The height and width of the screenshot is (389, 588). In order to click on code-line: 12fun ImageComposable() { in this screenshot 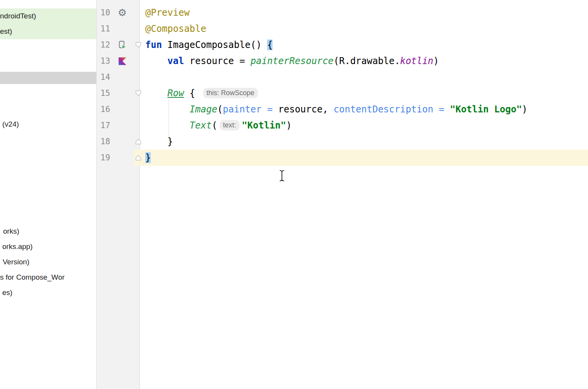, I will do `click(342, 45)`.